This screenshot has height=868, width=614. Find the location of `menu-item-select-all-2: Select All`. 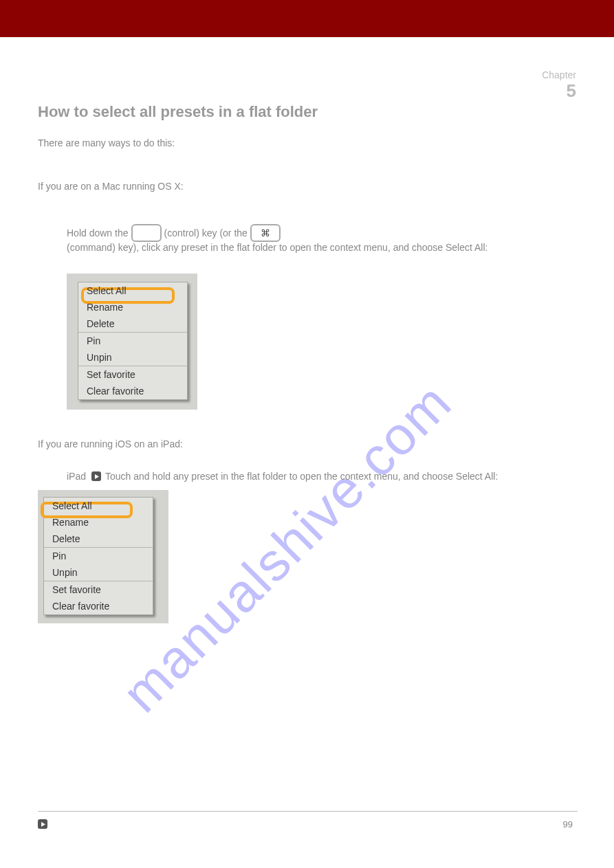

menu-item-select-all-2: Select All is located at coordinates (98, 506).